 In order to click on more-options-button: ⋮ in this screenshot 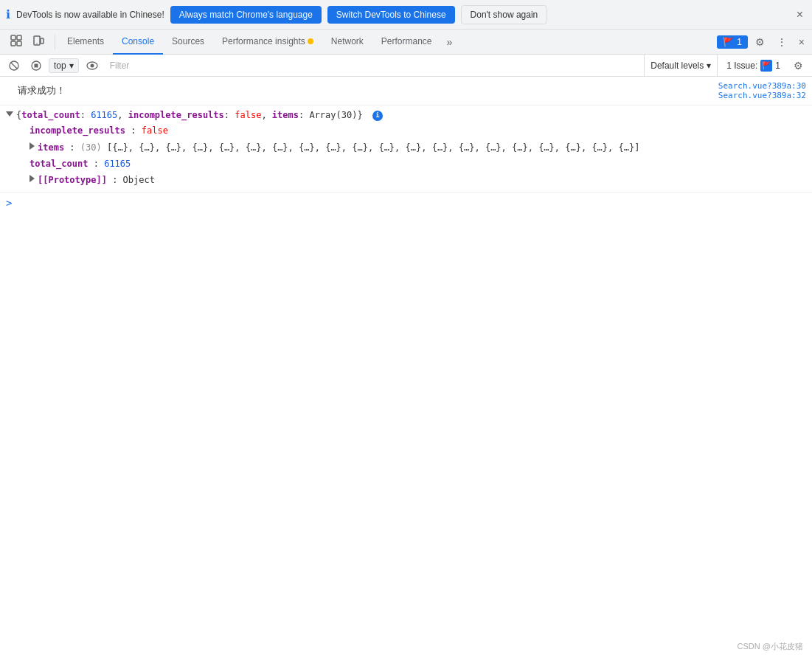, I will do `click(782, 42)`.